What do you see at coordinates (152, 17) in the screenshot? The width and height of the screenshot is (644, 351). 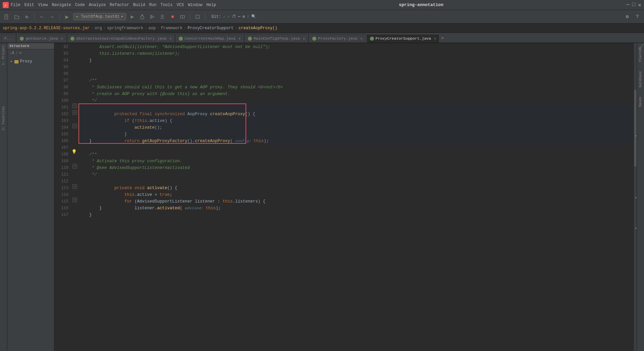 I see `run-coverage-button` at bounding box center [152, 17].